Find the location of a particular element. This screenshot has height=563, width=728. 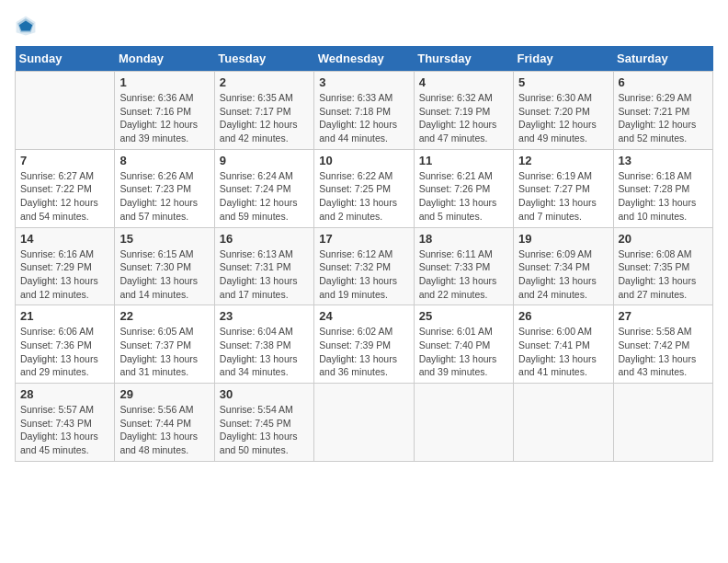

table-cell: 30Sunrise: 5:54 AM Sunset: 7:45 PM Dayli… is located at coordinates (264, 423).